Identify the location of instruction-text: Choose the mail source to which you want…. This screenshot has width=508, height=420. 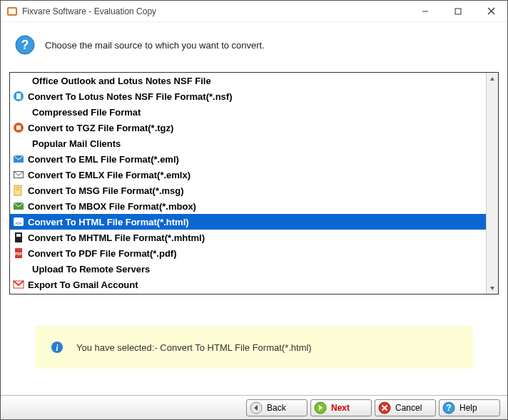
(155, 46).